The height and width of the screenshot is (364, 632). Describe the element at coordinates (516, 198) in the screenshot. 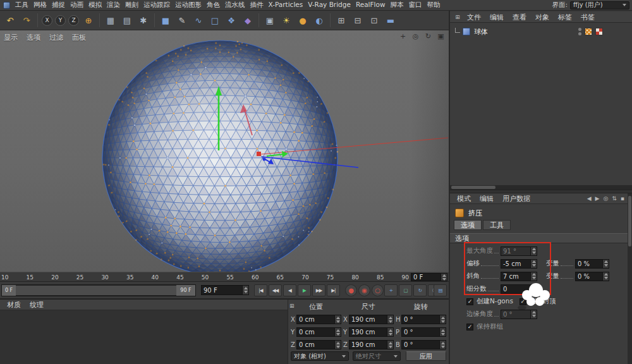

I see `am-menu-2: 用户数据` at that location.